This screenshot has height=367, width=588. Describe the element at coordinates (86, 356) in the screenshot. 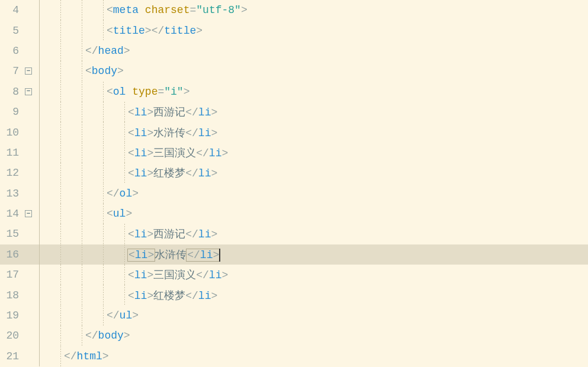

I see `code-content: </html>` at that location.